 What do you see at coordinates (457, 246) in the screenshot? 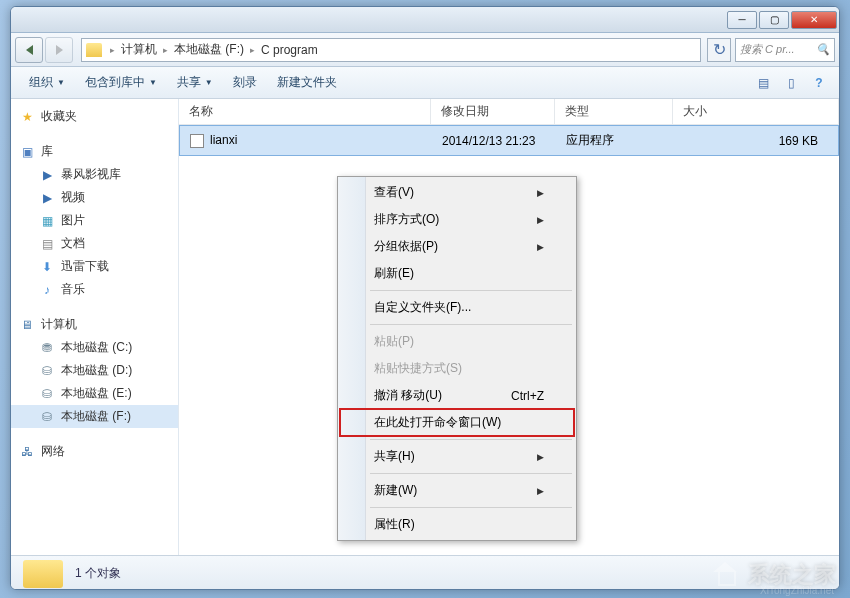
I see `ctx-group: 分组依据(P)▶` at bounding box center [457, 246].